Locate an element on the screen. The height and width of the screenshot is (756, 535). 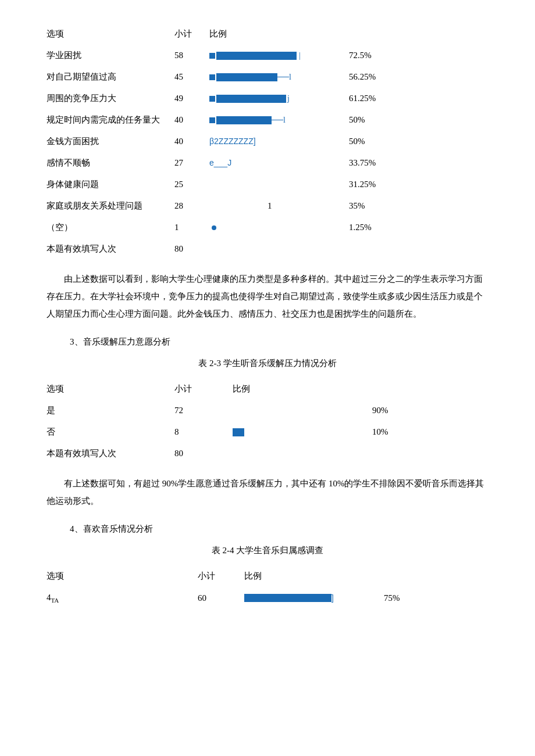
table-row: 学业困扰 58 | 72.5% is located at coordinates (268, 56).